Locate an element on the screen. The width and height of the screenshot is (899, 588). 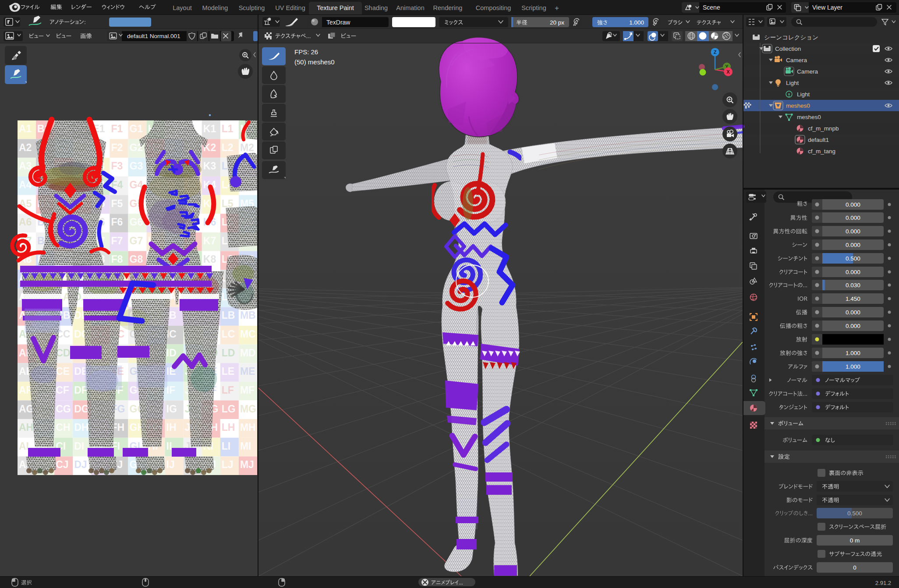
svg-text: 0.500 is located at coordinates (855, 513).